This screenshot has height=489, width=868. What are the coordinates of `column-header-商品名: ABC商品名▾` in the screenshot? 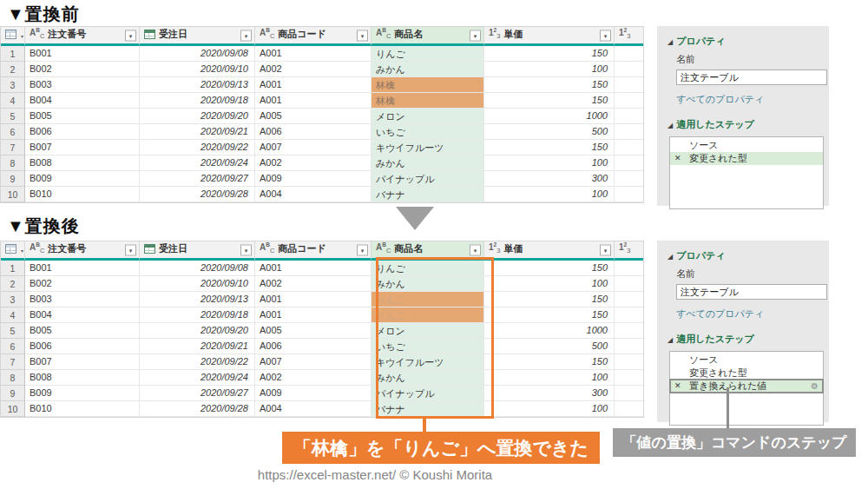 It's located at (428, 251).